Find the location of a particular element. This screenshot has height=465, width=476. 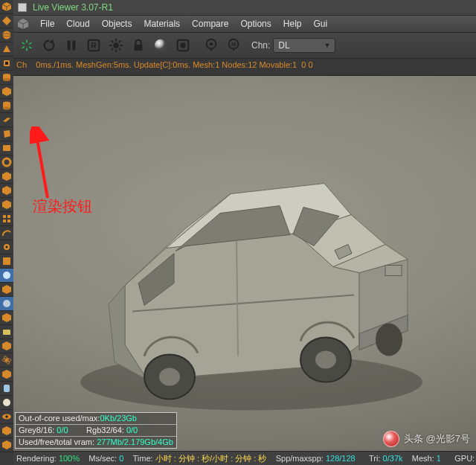

stats-box: Out-of-core used/max: 0Kb/23Gb Grey8/16:… is located at coordinates (96, 430).